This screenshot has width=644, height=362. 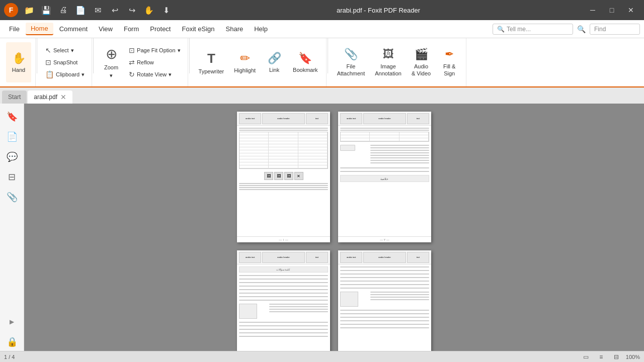 I want to click on tab-arabi-label: arabi.pdf, so click(x=45, y=97).